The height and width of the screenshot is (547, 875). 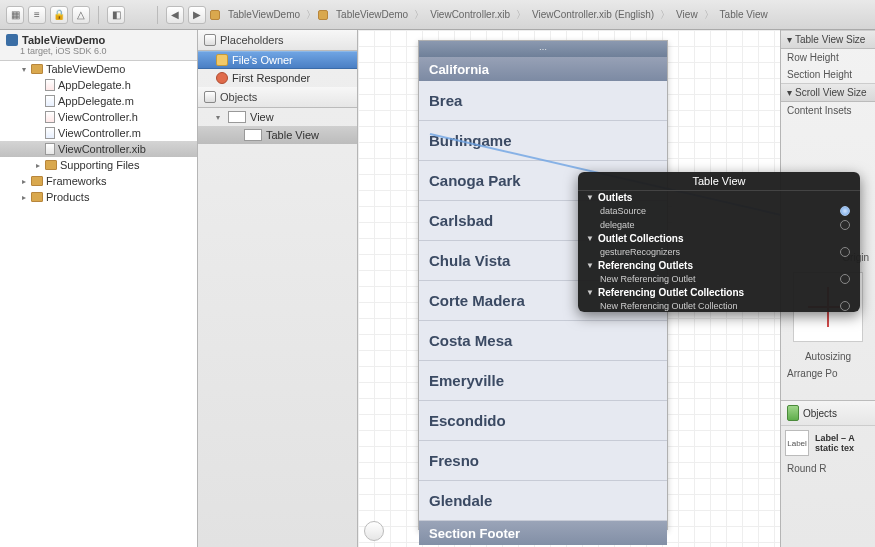 I want to click on objects-header: Objects, so click(x=278, y=98).